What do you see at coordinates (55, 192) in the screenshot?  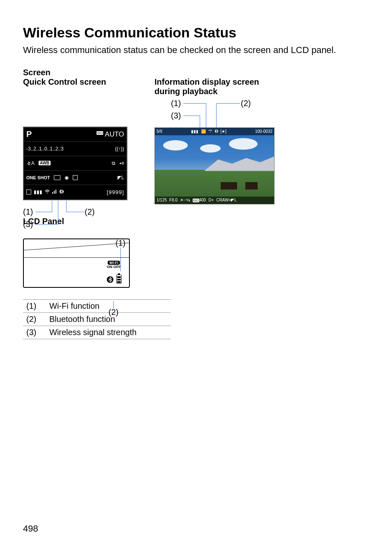 I see `signal-strength-icon` at bounding box center [55, 192].